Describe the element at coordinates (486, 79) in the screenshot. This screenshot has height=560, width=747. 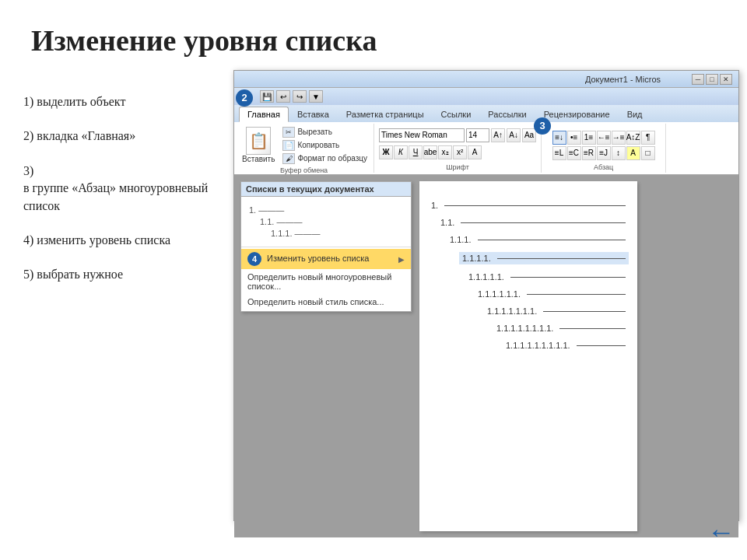
I see `title-bar: Документ1 - Micros ─ □ ✕` at that location.